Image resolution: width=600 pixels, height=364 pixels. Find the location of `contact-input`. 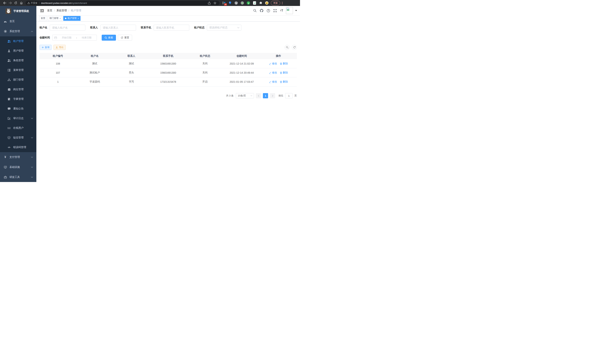

contact-input is located at coordinates (118, 28).